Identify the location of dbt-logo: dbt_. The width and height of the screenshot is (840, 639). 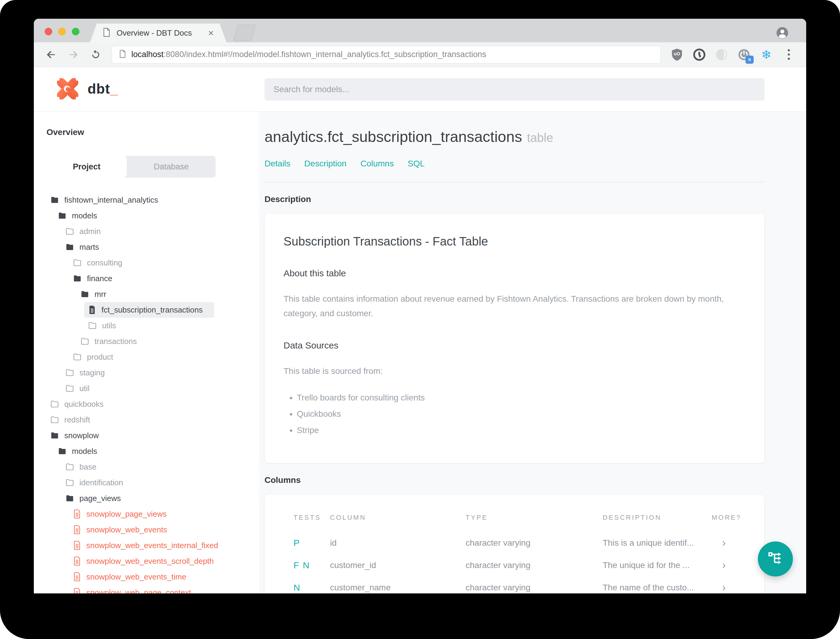
(86, 89).